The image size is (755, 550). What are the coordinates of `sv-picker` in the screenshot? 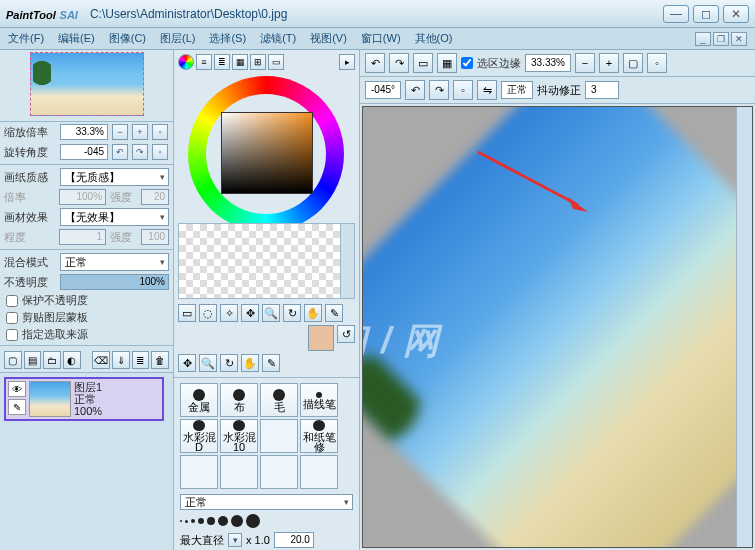 It's located at (267, 153).